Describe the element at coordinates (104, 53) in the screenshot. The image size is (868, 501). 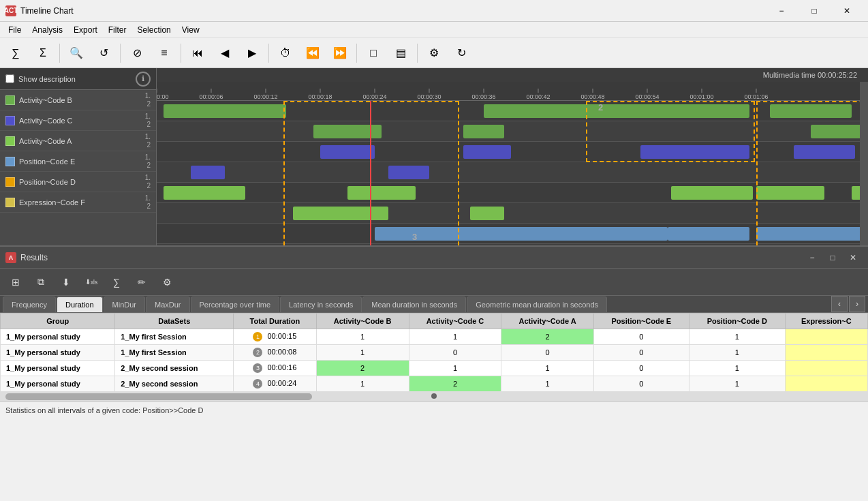
I see `undo-button: ↺` at that location.